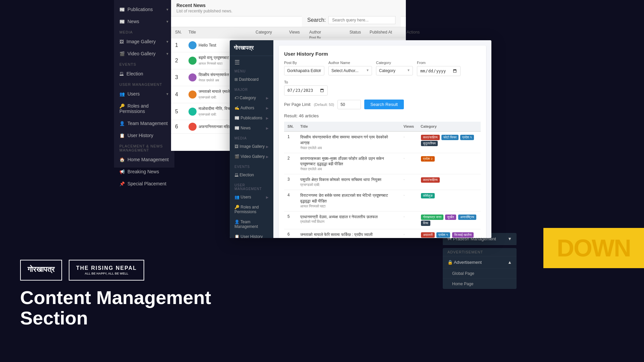 This screenshot has width=644, height=362. Describe the element at coordinates (252, 118) in the screenshot. I see `nav-item-publications: 📰 Publications ▶` at that location.